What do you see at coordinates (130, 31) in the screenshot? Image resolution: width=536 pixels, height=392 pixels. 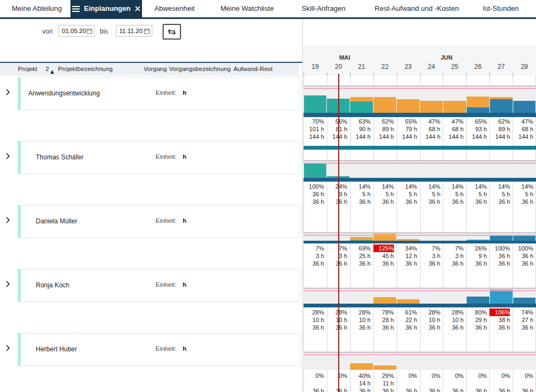 I see `to-date-input` at bounding box center [130, 31].